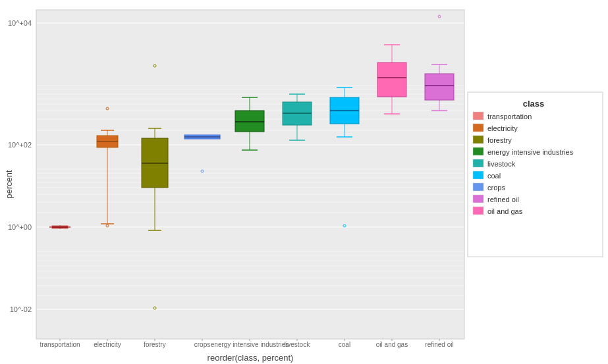  Describe the element at coordinates (154, 345) in the screenshot. I see `x-tick-forestry: forestry` at that location.